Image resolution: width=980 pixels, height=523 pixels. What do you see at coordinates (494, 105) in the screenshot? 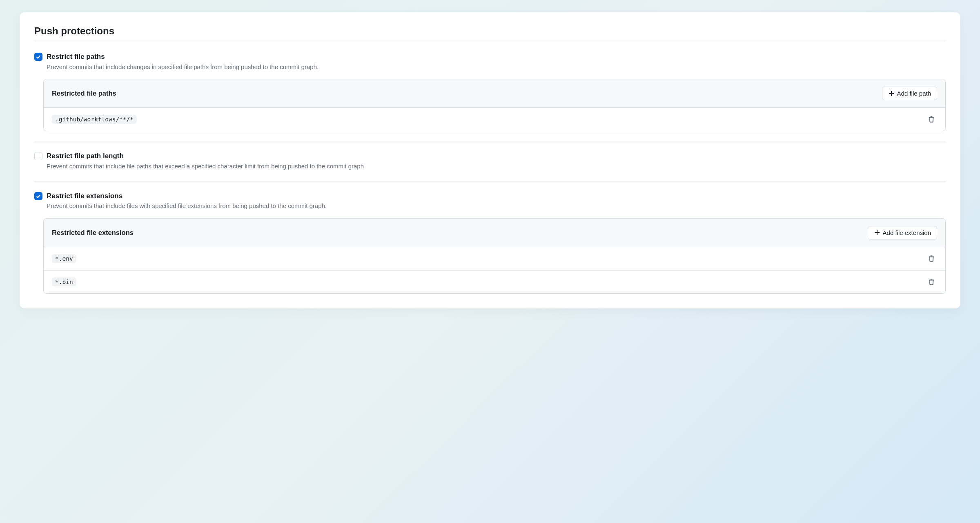
I see `restricted-file-paths-box: Restricted file paths Add file path .git…` at bounding box center [494, 105].